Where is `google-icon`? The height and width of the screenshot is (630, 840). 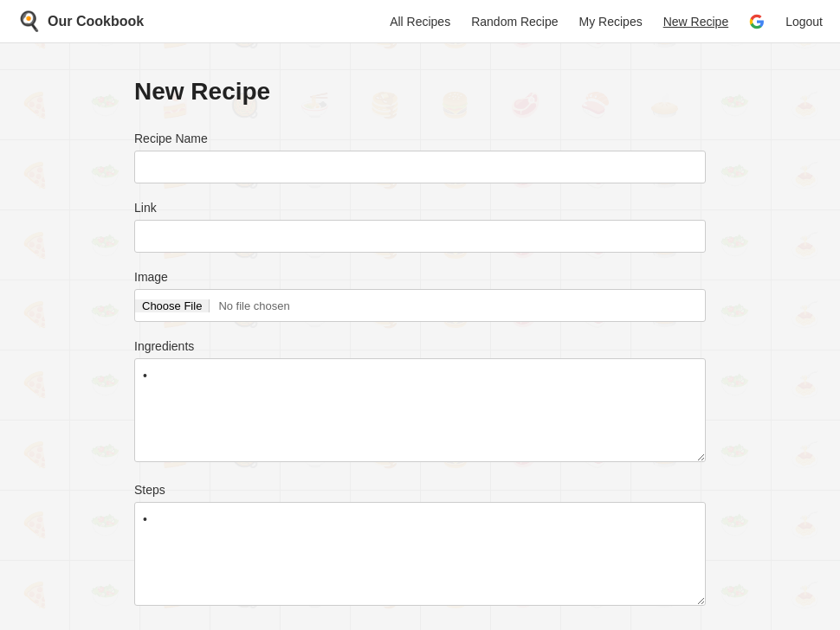 google-icon is located at coordinates (757, 22).